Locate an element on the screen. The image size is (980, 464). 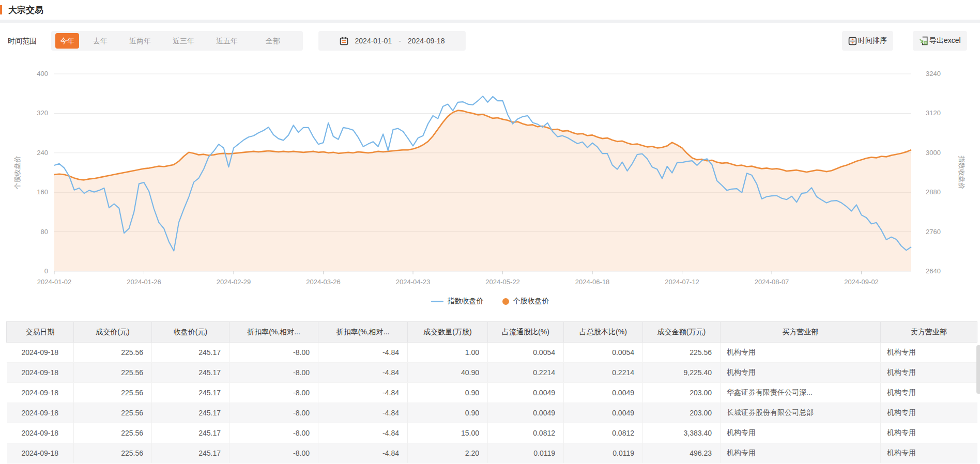
page-title: 大宗交易 is located at coordinates (26, 10).